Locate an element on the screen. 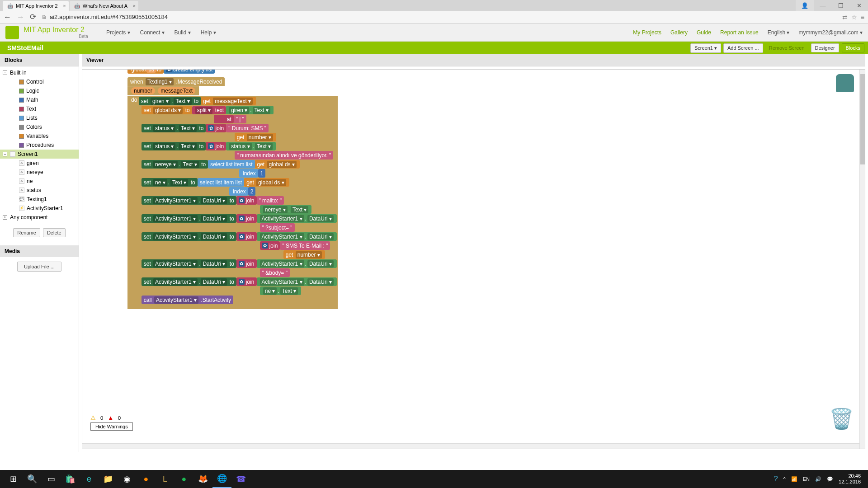  blocks-button: Blocks is located at coordinates (853, 48).